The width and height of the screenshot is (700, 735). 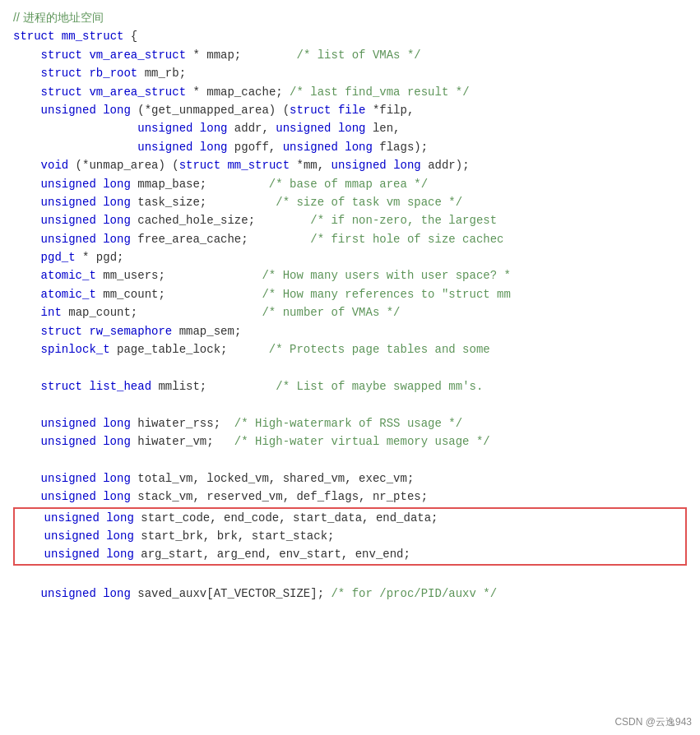 What do you see at coordinates (350, 536) in the screenshot?
I see `highlighted-block: unsigned long start_code, end_code, star…` at bounding box center [350, 536].